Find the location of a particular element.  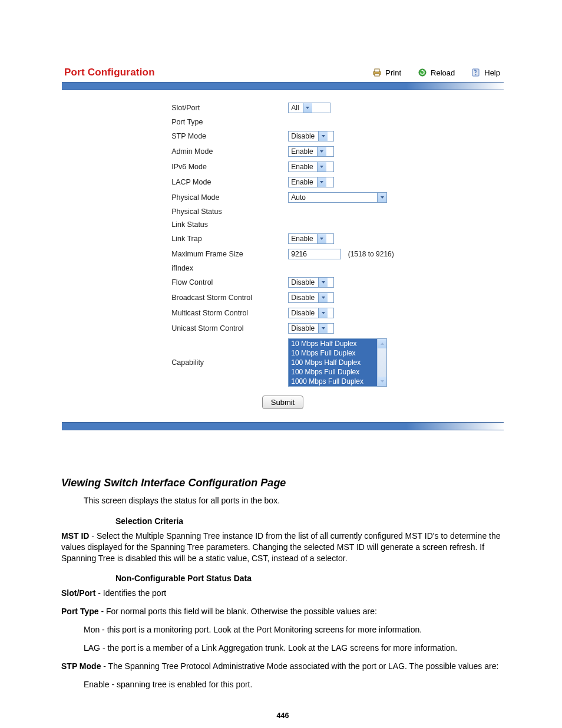

lacp-mode-value: Enable is located at coordinates (304, 182).